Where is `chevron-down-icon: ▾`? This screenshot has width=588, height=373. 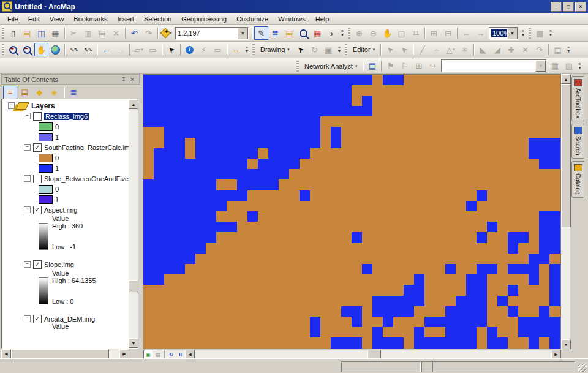
chevron-down-icon: ▾ is located at coordinates (142, 50).